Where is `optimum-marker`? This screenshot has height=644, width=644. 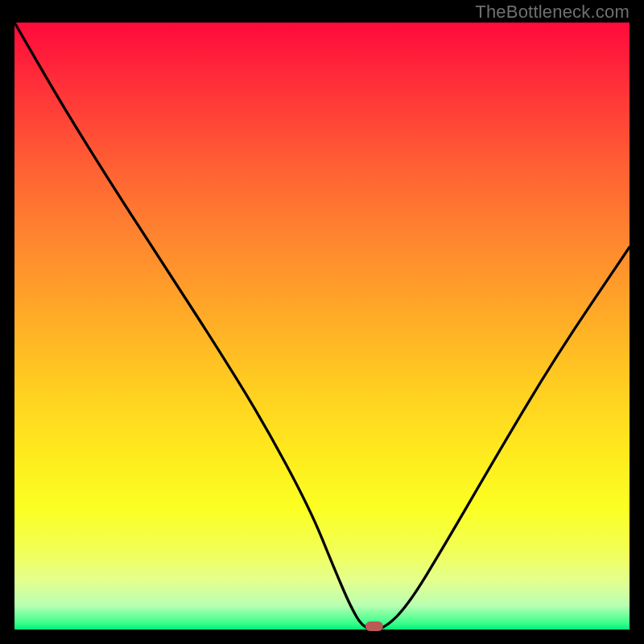
optimum-marker is located at coordinates (374, 626).